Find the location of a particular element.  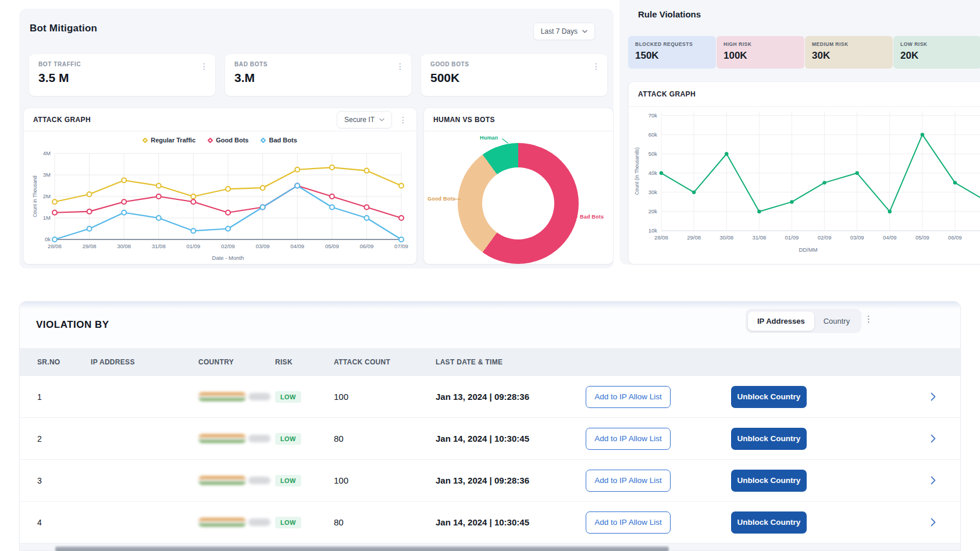

attack-graph-title: ATTACK GRAPH is located at coordinates (62, 120).